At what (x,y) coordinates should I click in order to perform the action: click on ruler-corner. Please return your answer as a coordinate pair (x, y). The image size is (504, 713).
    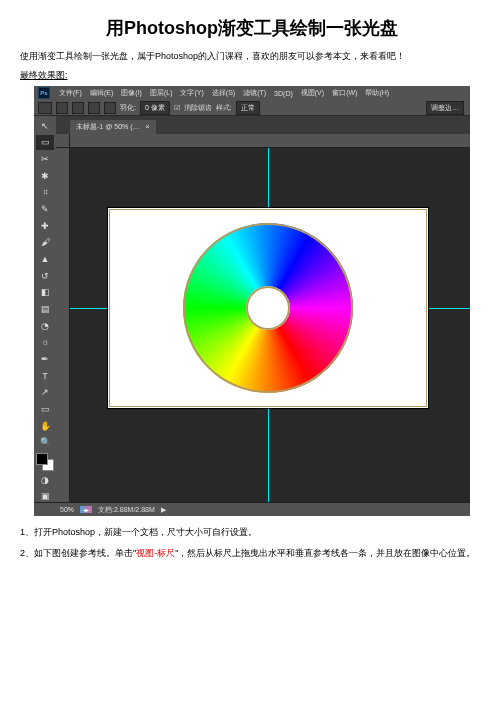
    Looking at the image, I should click on (63, 141).